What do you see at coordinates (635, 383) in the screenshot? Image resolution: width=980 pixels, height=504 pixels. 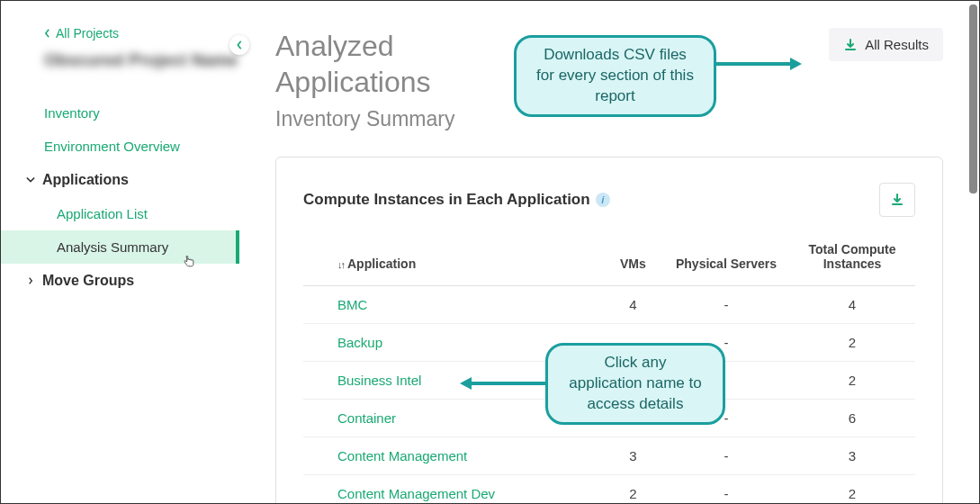 I see `callout-click-app: Click any application name to access det…` at bounding box center [635, 383].